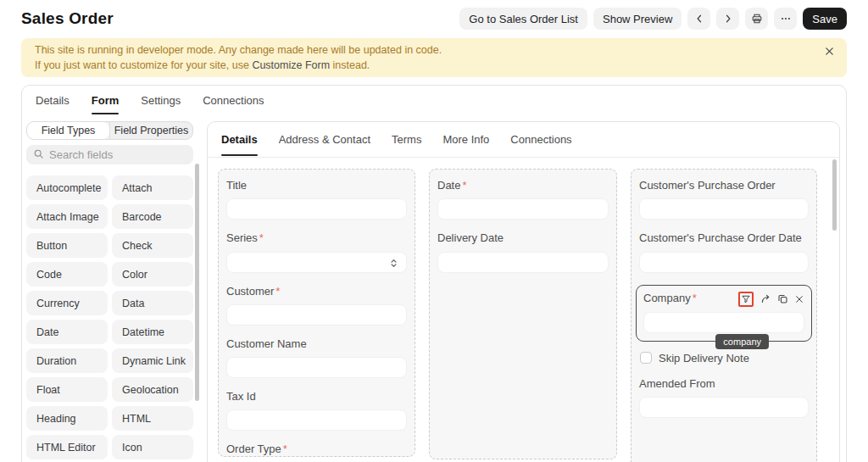 Image resolution: width=868 pixels, height=462 pixels. What do you see at coordinates (724, 186) in the screenshot?
I see `field-label: Customer's Purchase Order` at bounding box center [724, 186].